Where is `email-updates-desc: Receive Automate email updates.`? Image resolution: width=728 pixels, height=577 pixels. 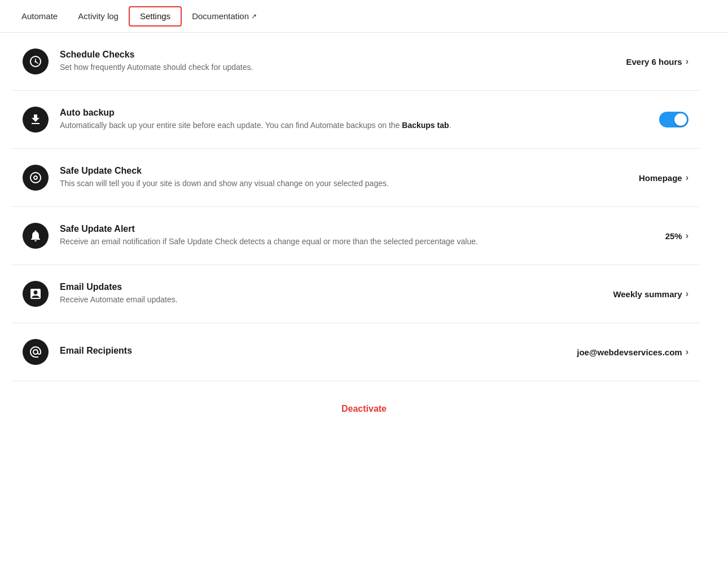 email-updates-desc: Receive Automate email updates. is located at coordinates (336, 300).